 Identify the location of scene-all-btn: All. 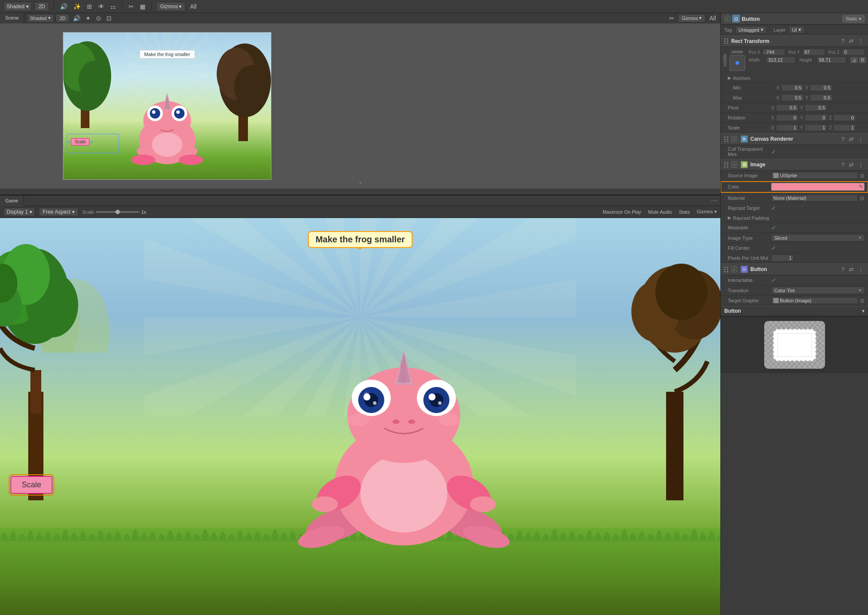
(713, 18).